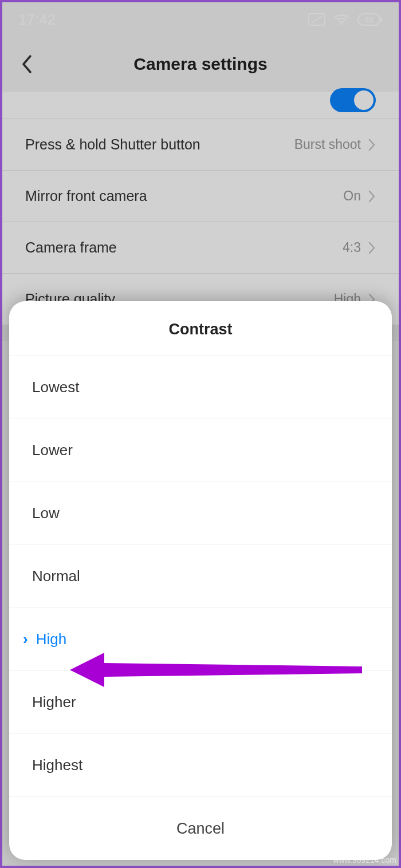 The height and width of the screenshot is (868, 401). What do you see at coordinates (56, 387) in the screenshot?
I see `option-label: Lowest` at bounding box center [56, 387].